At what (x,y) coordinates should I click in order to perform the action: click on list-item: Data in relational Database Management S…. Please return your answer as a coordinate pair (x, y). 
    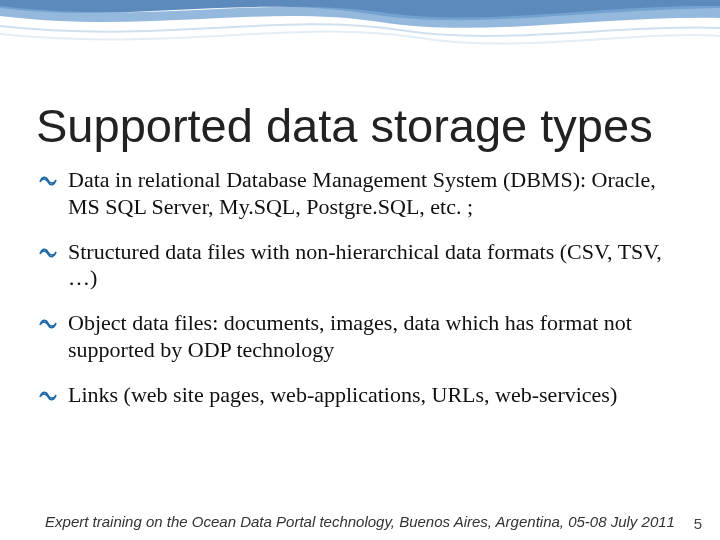
    Looking at the image, I should click on (362, 194).